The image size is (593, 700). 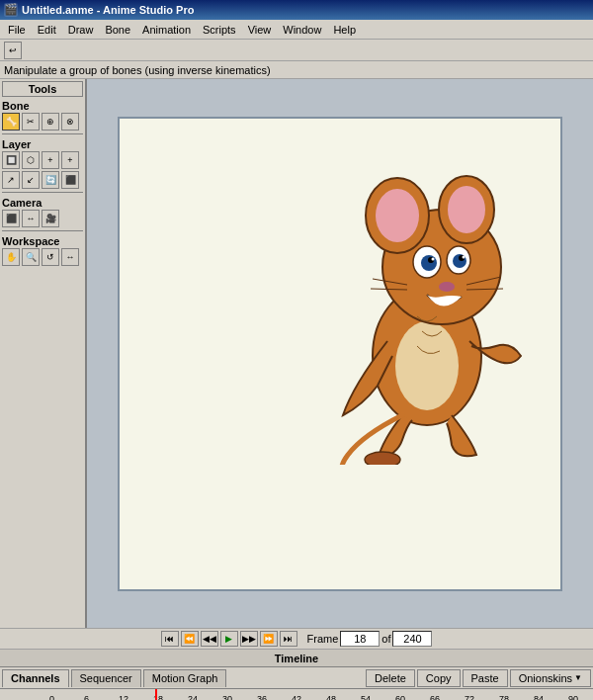 I want to click on layer-tools-row1: 🔲 ⬡ + +, so click(x=42, y=160).